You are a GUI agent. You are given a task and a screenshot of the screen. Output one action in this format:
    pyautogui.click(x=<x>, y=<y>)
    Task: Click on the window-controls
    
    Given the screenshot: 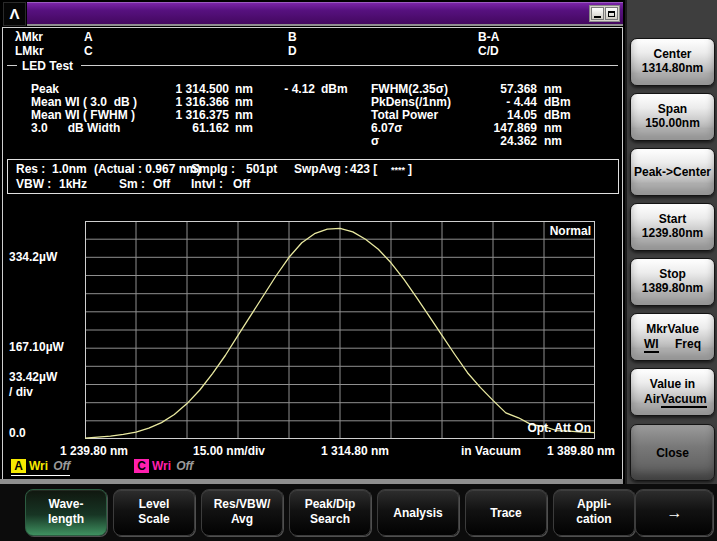 What is the action you would take?
    pyautogui.click(x=604, y=14)
    